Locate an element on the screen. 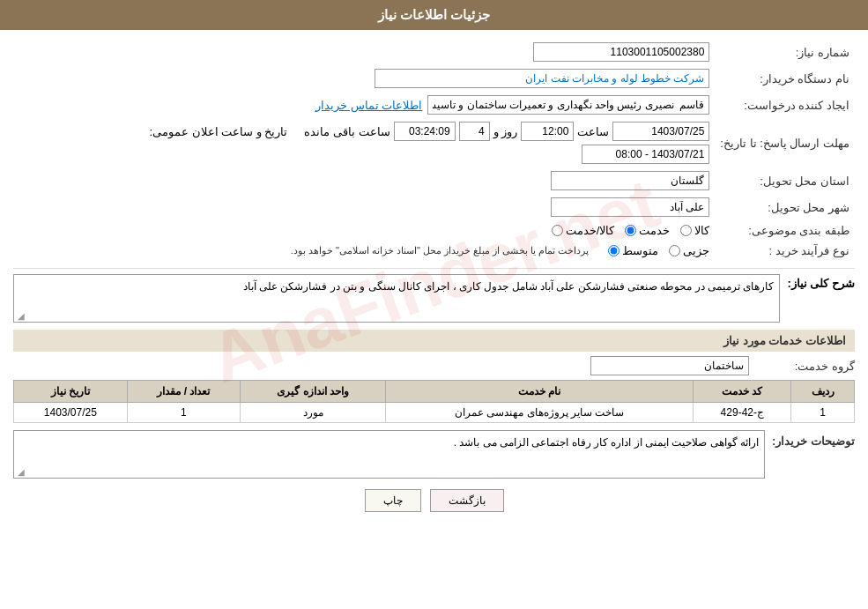  services-table: ردیف کد خدمت نام خدمت واحد اندازه گیری ت… is located at coordinates (434, 402).